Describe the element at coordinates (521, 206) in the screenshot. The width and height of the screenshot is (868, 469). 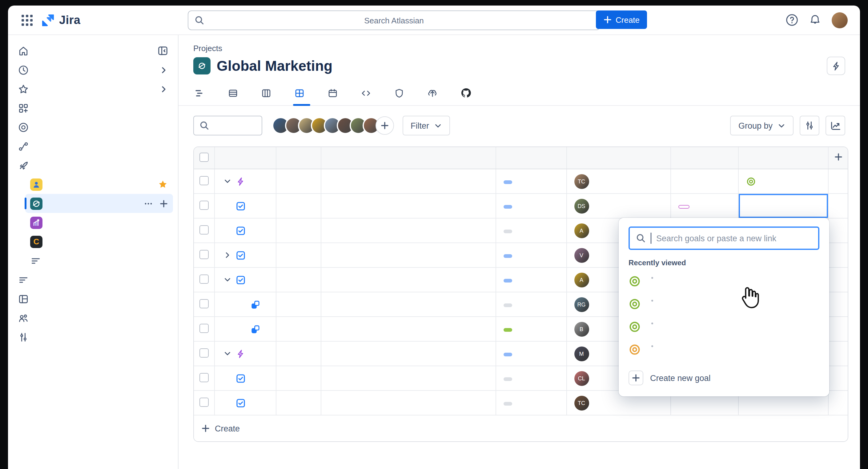
I see `table-row: DS` at that location.